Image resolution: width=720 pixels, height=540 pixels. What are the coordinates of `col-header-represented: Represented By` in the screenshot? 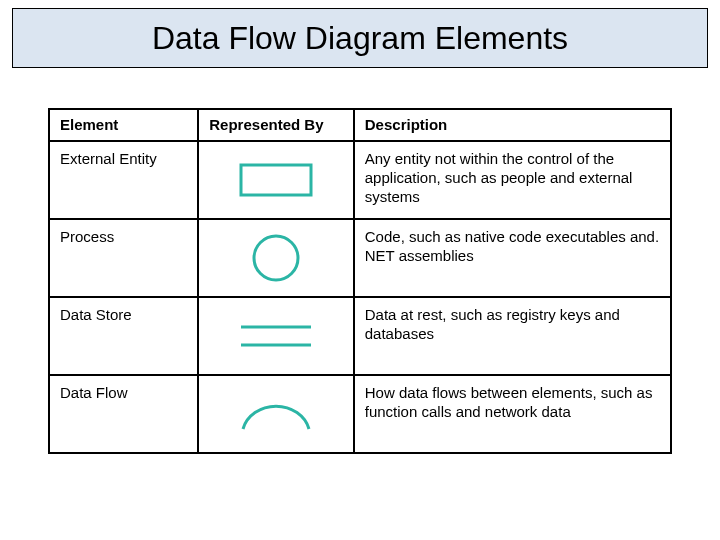 It's located at (276, 125).